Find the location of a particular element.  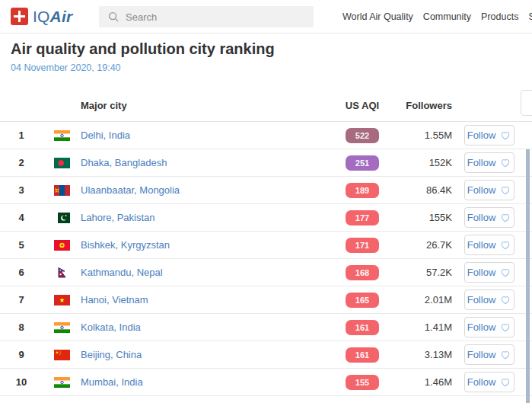

nav-world-air-quality: World Air Quality is located at coordinates (377, 17).